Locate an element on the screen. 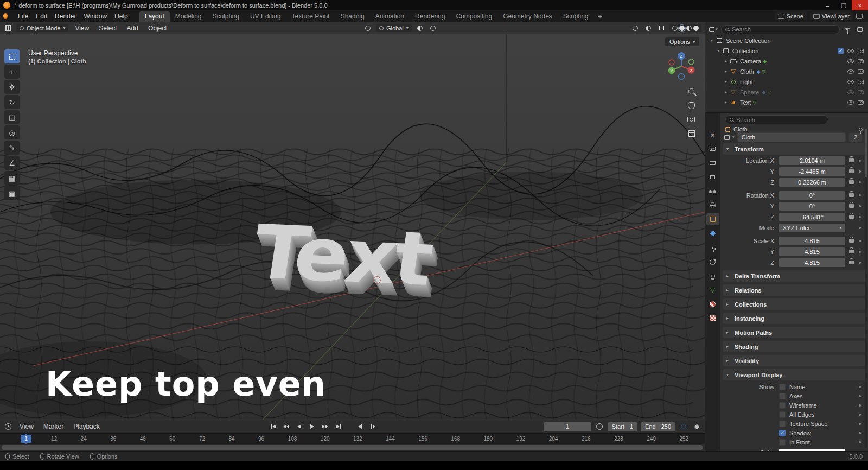 The width and height of the screenshot is (868, 470). viewport-display-section-header: ▾ Viewport Display is located at coordinates (794, 374).